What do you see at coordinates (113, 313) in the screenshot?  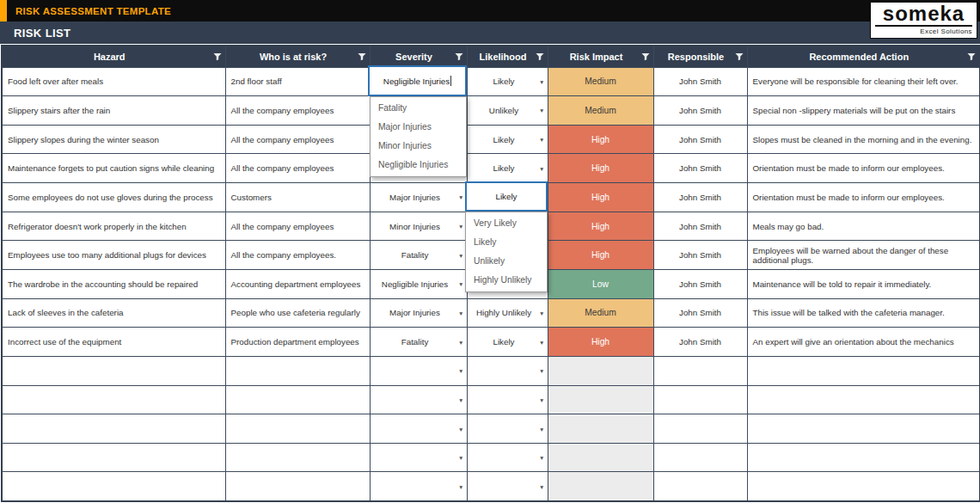 I see `hazard-cell: Lack of sleeves in the cafeteria` at bounding box center [113, 313].